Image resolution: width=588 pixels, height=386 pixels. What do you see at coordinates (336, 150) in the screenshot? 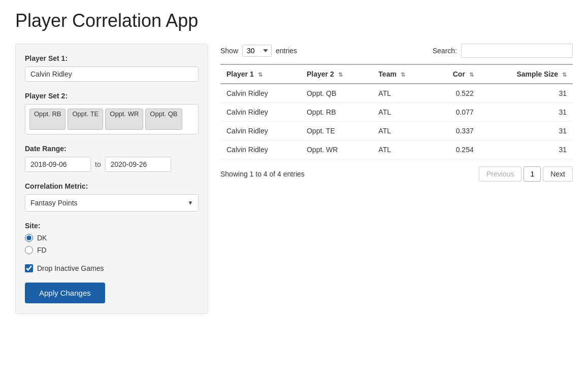
I see `cell-player2: Oppt. WR` at bounding box center [336, 150].